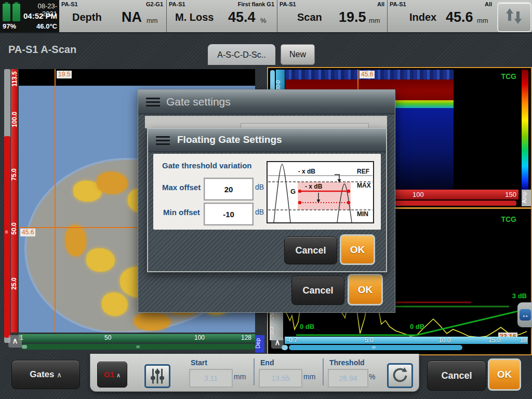 The height and width of the screenshot is (399, 532). Describe the element at coordinates (260, 212) in the screenshot. I see `min-offset-unit: dB` at that location.